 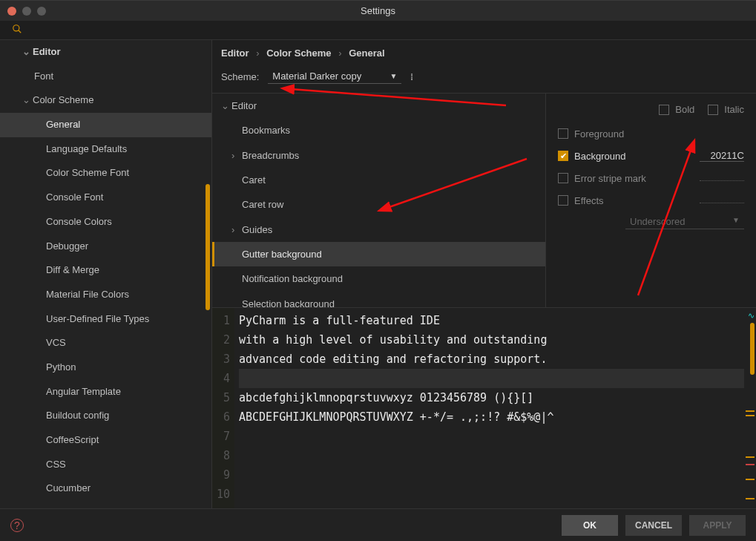 What do you see at coordinates (378, 10) in the screenshot?
I see `window-title: Settings` at bounding box center [378, 10].